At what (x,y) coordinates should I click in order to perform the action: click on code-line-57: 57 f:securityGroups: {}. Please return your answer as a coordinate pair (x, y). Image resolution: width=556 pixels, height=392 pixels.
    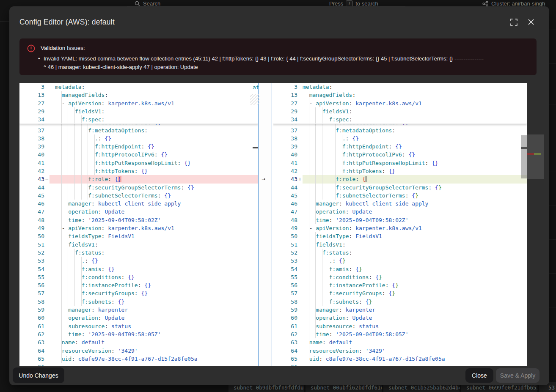
    Looking at the image, I should click on (400, 293).